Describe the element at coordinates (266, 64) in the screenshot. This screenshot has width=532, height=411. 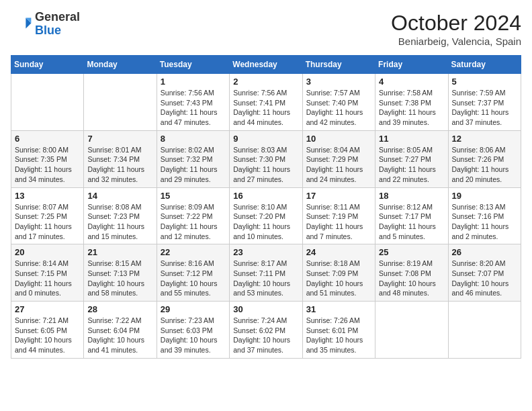
I see `weekday-header: Wednesday` at that location.